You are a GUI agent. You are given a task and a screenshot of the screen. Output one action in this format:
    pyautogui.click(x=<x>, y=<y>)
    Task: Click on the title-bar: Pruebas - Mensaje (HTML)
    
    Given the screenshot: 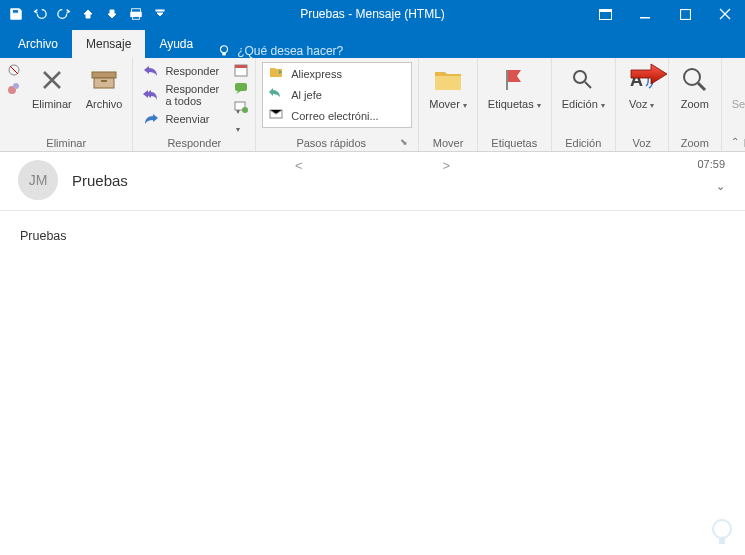 What is the action you would take?
    pyautogui.click(x=372, y=14)
    